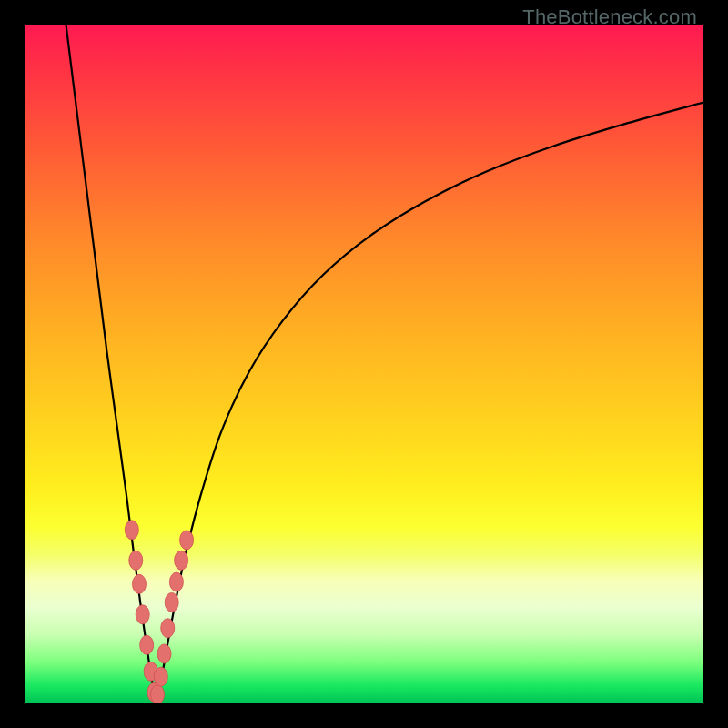 This screenshot has height=728, width=728. Describe the element at coordinates (111, 361) in the screenshot. I see `curve-left-branch` at that location.